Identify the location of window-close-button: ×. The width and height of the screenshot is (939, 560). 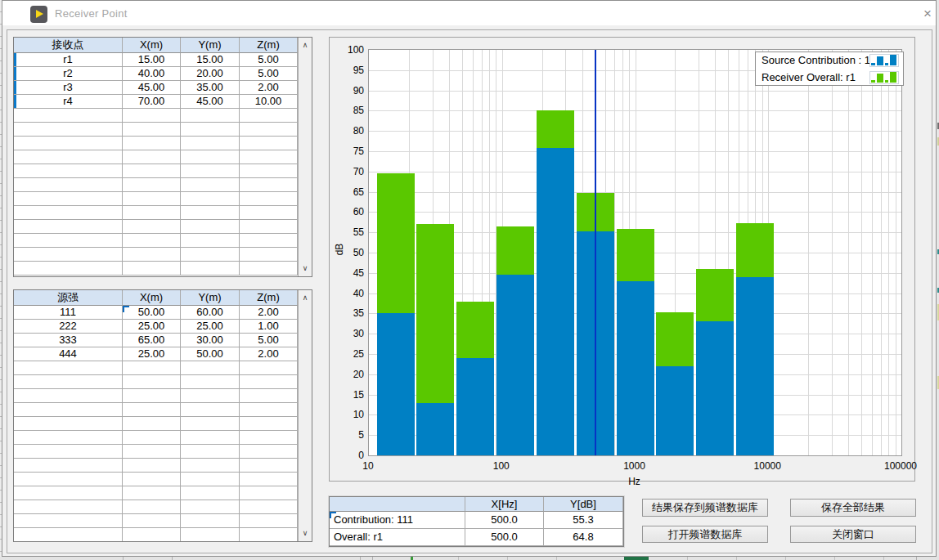
(928, 14).